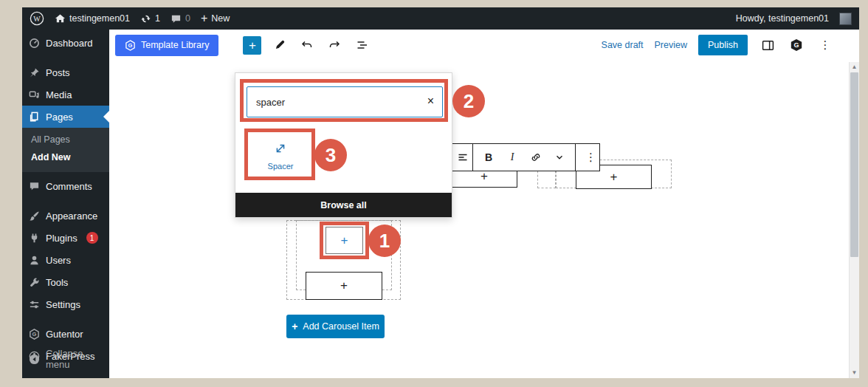  What do you see at coordinates (61, 19) in the screenshot?
I see `home-icon` at bounding box center [61, 19].